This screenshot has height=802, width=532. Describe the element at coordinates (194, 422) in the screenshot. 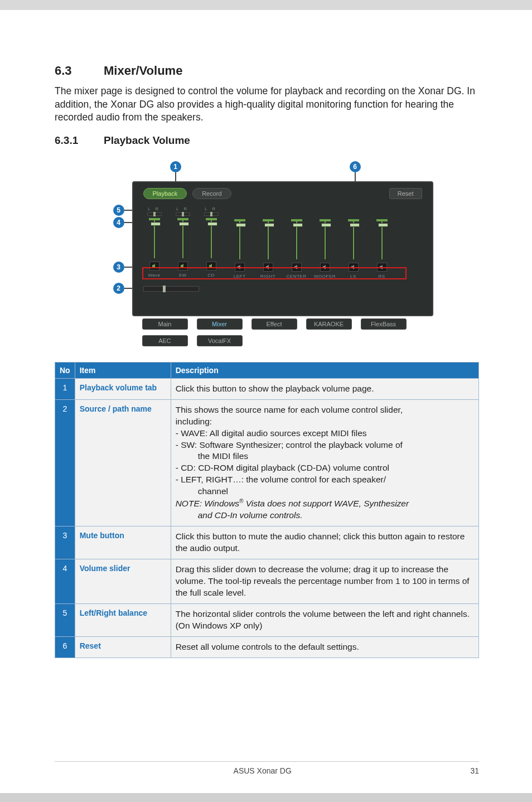

I see `desc-line: including:` at that location.